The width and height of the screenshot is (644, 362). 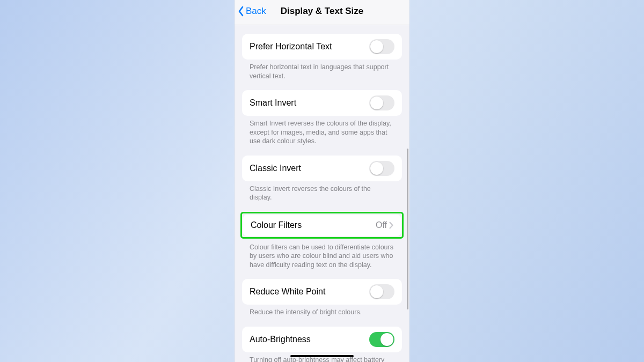 What do you see at coordinates (313, 225) in the screenshot?
I see `colour-filters-label: Colour Filters` at bounding box center [313, 225].